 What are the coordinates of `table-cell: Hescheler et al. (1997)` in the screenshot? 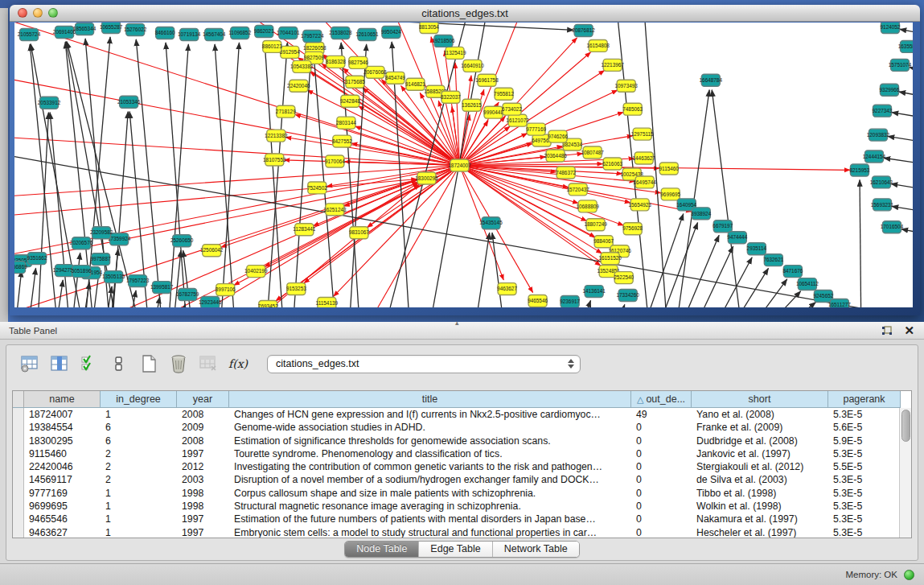 It's located at (760, 533).